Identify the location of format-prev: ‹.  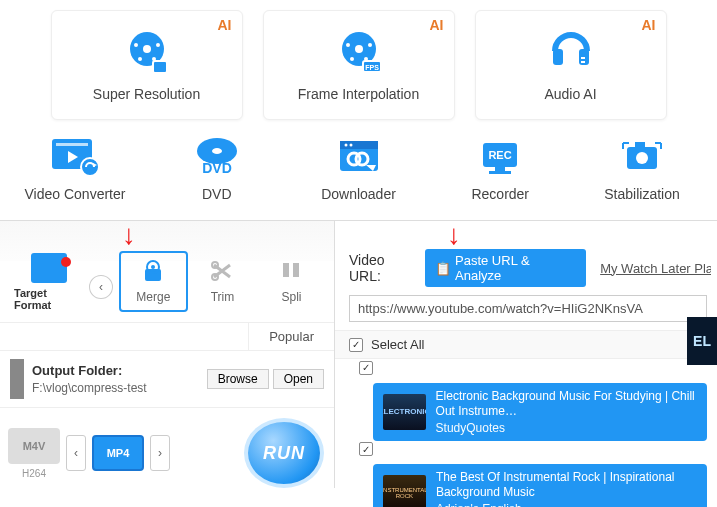
(76, 453).